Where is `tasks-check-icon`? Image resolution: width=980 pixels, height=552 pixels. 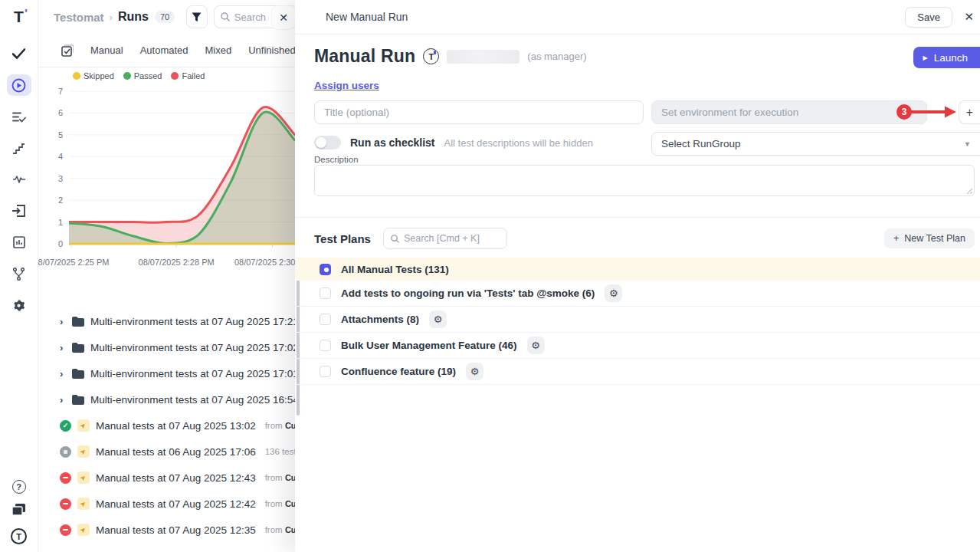 tasks-check-icon is located at coordinates (19, 54).